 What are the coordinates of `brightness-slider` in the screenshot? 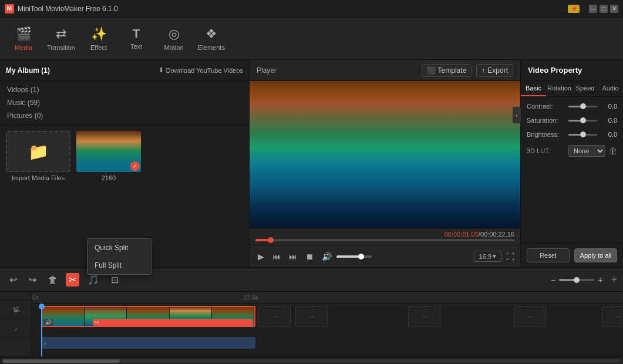 It's located at (582, 135).